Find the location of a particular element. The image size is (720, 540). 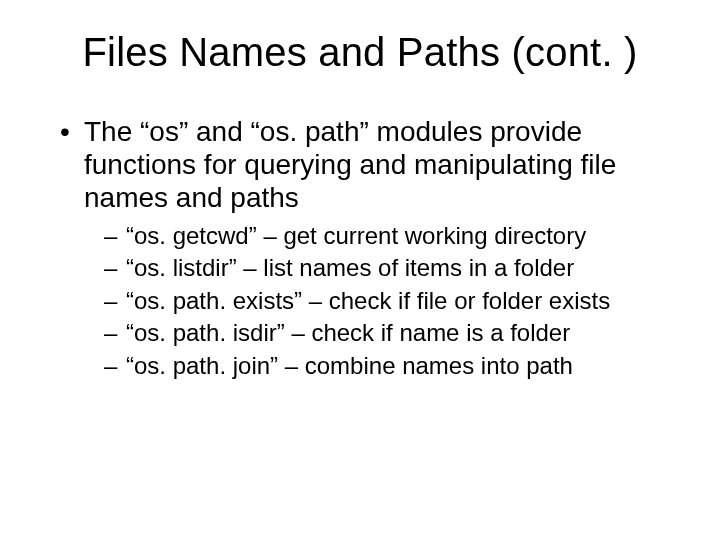

sub-bullet-text: “os. path. exists” – check if file or fo… is located at coordinates (368, 300).